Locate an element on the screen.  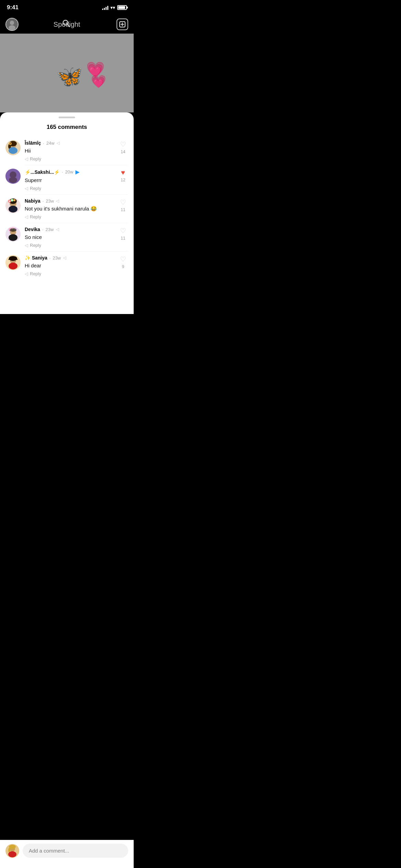
status-time: 9:41 is located at coordinates (13, 8).